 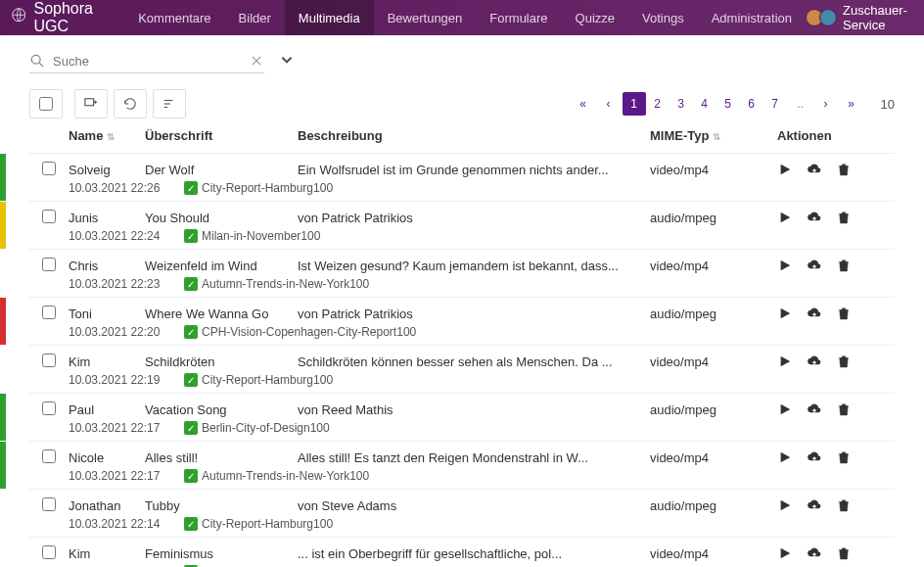 I want to click on cell-description: Ein Wolfsrudel ist im Grunde genommen ni…, so click(x=474, y=170).